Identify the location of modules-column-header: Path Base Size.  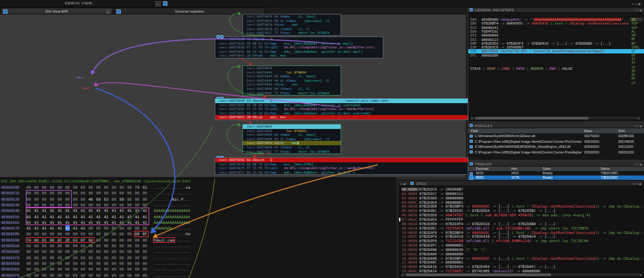
(556, 131).